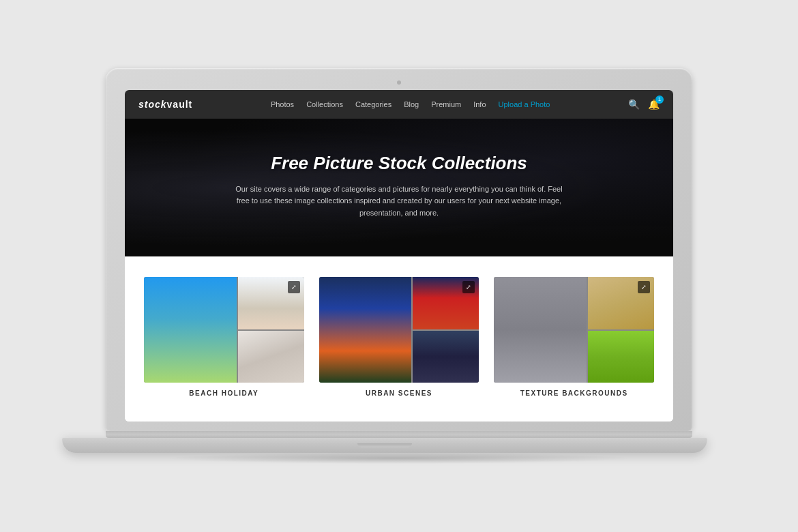 The image size is (798, 532). What do you see at coordinates (399, 434) in the screenshot?
I see `laptop-hinge` at bounding box center [399, 434].